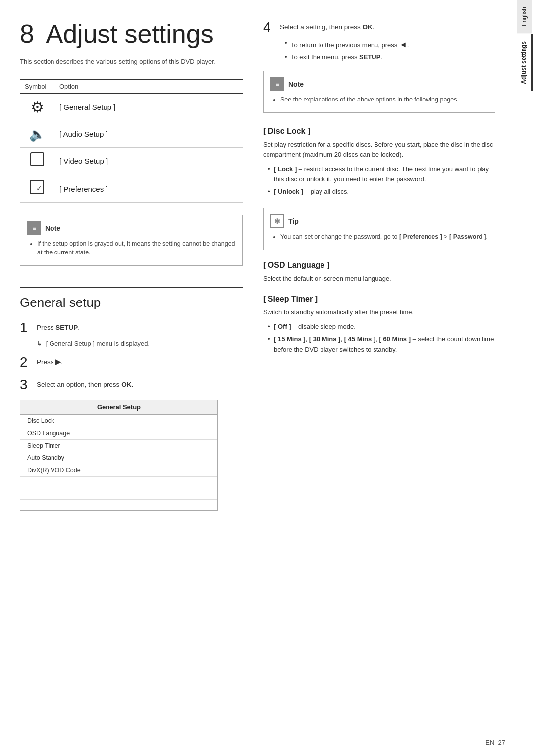 The image size is (535, 756). What do you see at coordinates (379, 338) in the screenshot?
I see `sleep-timer-bullets: [ Off ] – disable sleep mode. [ 15 Mins …` at bounding box center [379, 338].